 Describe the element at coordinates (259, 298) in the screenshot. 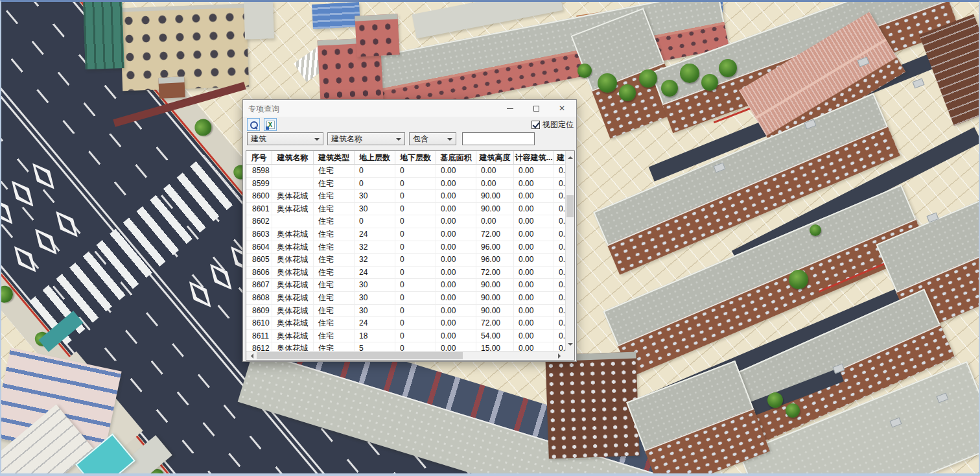

I see `cell: 8608` at that location.